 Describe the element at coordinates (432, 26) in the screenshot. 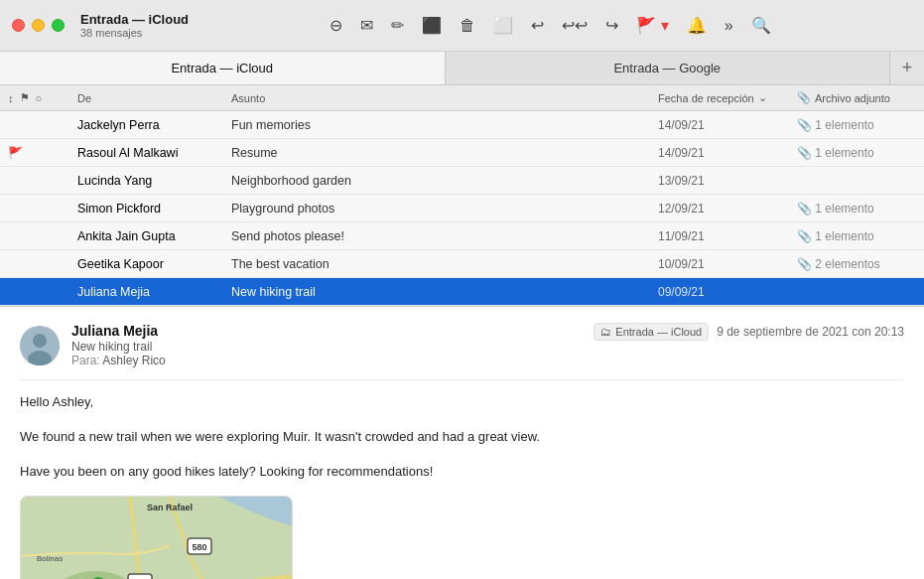

I see `move-icon: ⬛` at that location.